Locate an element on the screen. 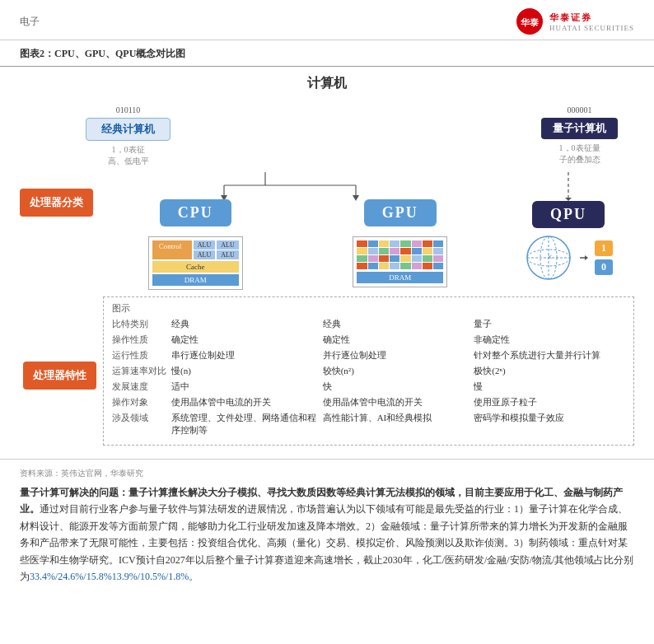 This screenshot has height=644, width=654. prop-gpu-5: 使用晶体管中电流的开关 is located at coordinates (399, 402).